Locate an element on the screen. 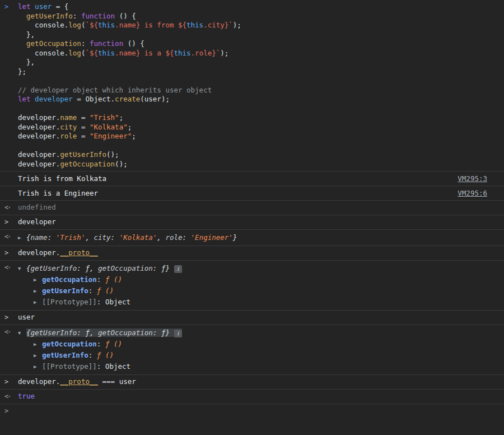 Image resolution: width=504 pixels, height=435 pixels. console-entry-result: <·true is located at coordinates (252, 397).